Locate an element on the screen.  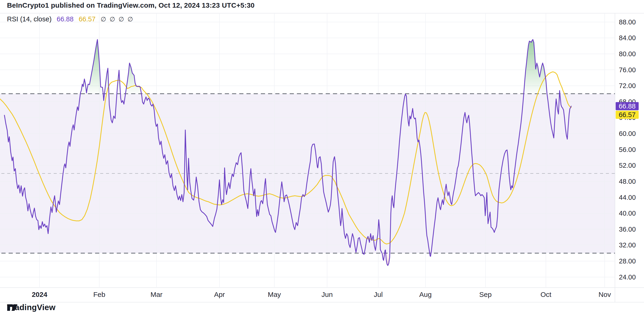
x-axis-label-2024: 2024 is located at coordinates (40, 294).